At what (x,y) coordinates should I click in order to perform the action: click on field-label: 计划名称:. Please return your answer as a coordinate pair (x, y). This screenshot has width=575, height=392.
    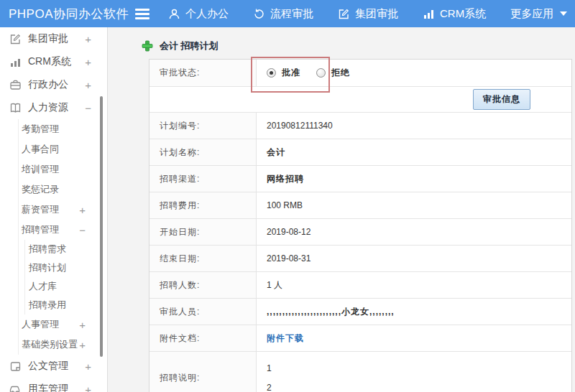
    Looking at the image, I should click on (203, 152).